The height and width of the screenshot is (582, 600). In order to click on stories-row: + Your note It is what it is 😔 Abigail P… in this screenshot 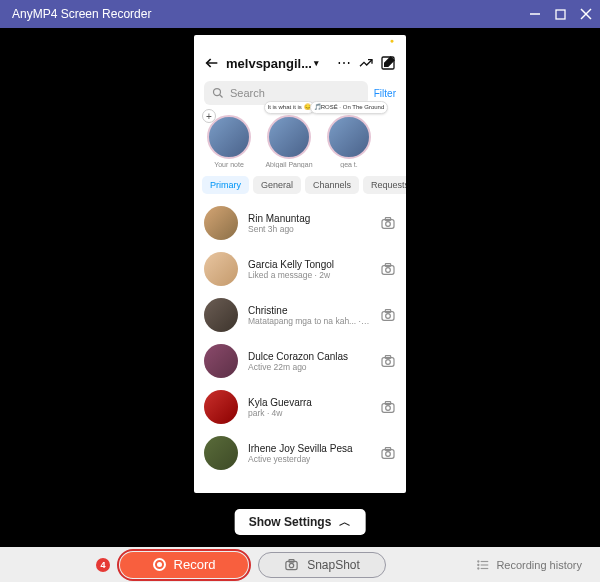, I will do `click(300, 144)`.